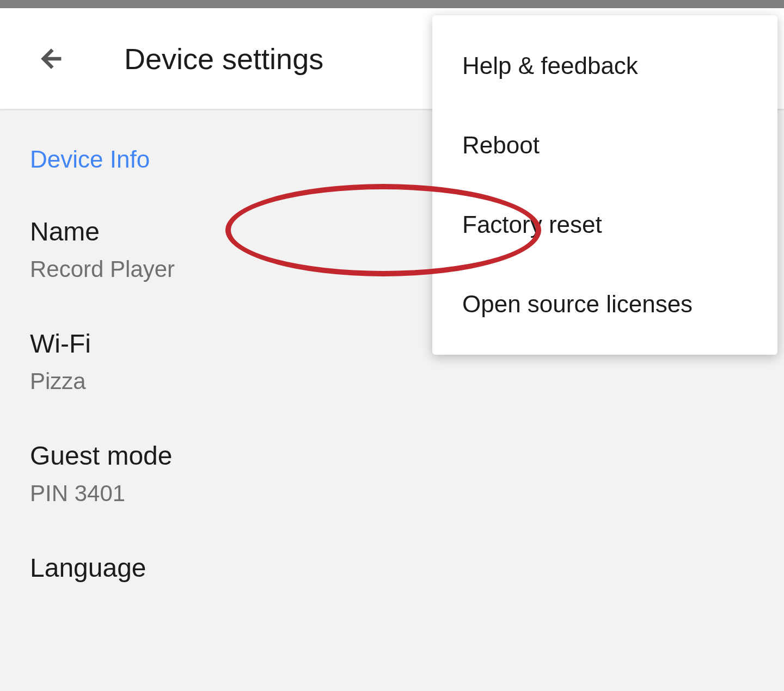 Image resolution: width=784 pixels, height=691 pixels. Describe the element at coordinates (392, 381) in the screenshot. I see `settings-item-value: Pizza` at that location.